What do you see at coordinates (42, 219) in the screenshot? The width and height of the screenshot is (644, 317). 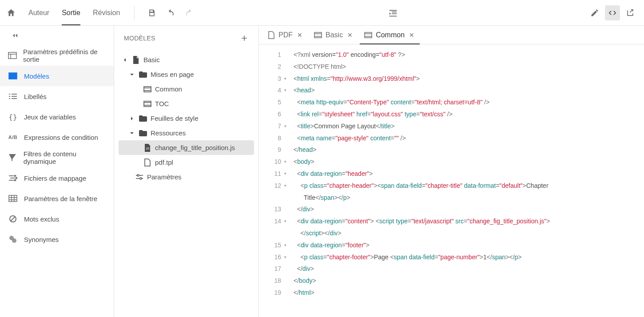 I see `sidebar-item-label: Mots exclus` at bounding box center [42, 219].